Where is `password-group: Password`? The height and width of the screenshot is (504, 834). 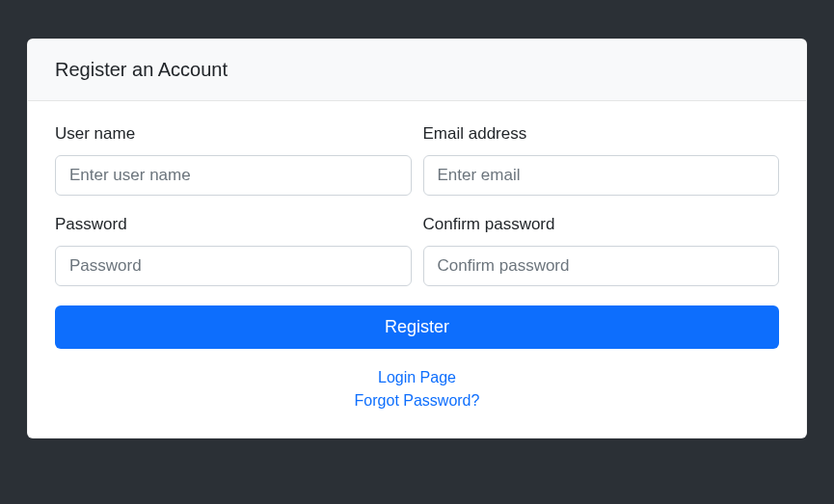
password-group: Password is located at coordinates (233, 251).